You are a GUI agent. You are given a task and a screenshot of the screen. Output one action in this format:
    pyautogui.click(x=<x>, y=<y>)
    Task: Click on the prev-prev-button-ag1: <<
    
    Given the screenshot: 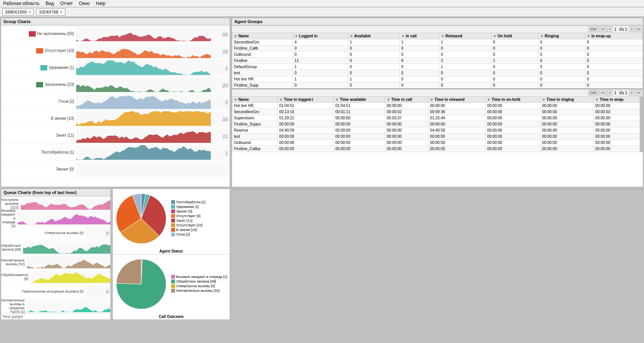 What is the action you would take?
    pyautogui.click(x=603, y=29)
    